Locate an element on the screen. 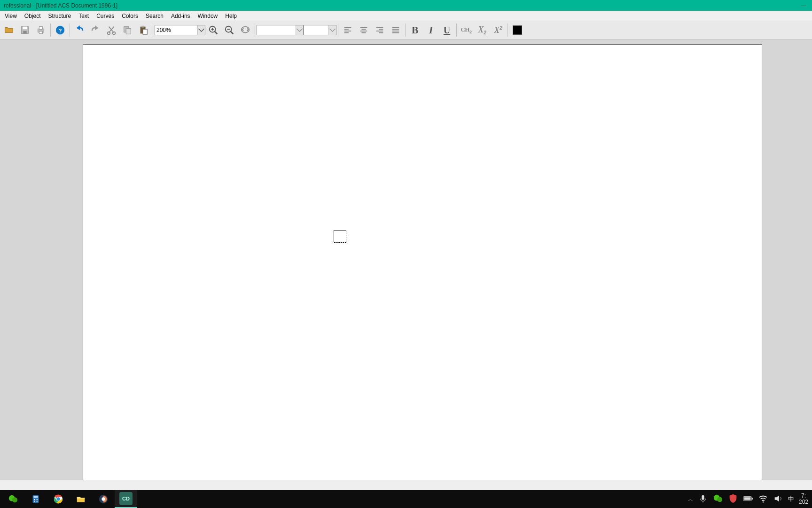 This screenshot has height=508, width=812. wifi-icon is located at coordinates (763, 500).